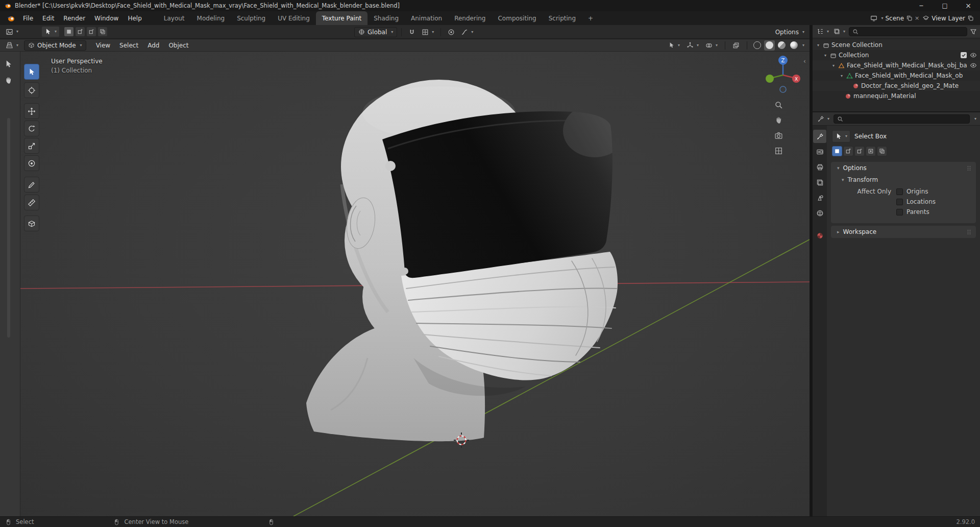 The width and height of the screenshot is (980, 527). I want to click on tab-shading: Shading, so click(386, 18).